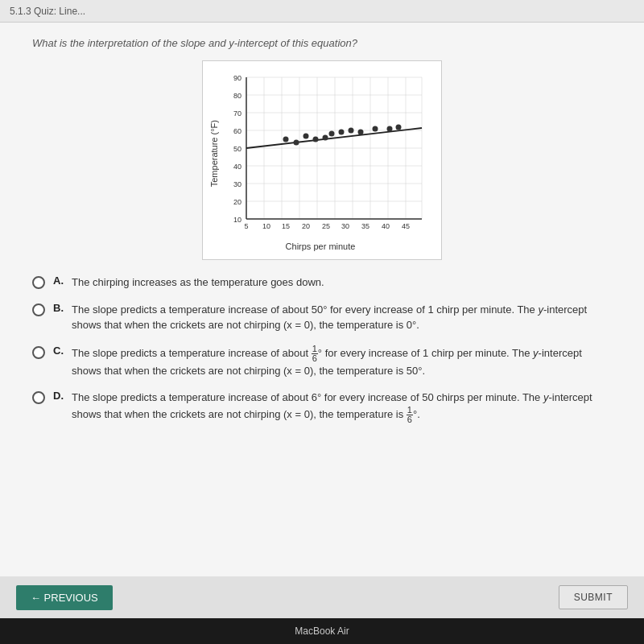 The width and height of the screenshot is (644, 644). What do you see at coordinates (322, 362) in the screenshot?
I see `answer-c: C. The slope predicts a temperature incr…` at bounding box center [322, 362].